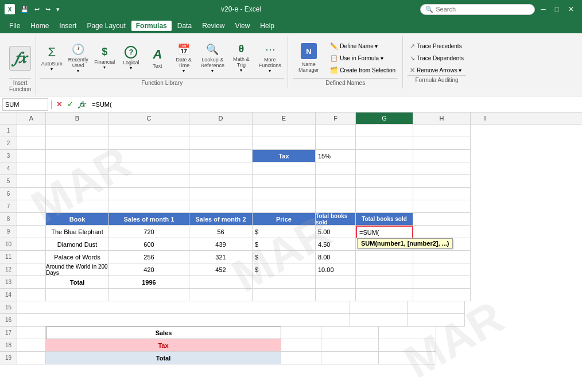 The width and height of the screenshot is (582, 392). What do you see at coordinates (478, 9) in the screenshot?
I see `search-bar: 🔍` at bounding box center [478, 9].